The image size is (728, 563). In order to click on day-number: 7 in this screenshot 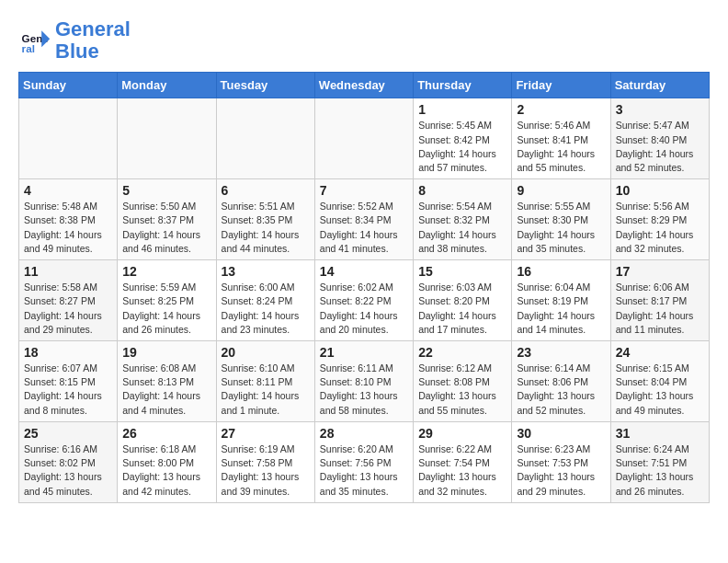, I will do `click(364, 190)`.